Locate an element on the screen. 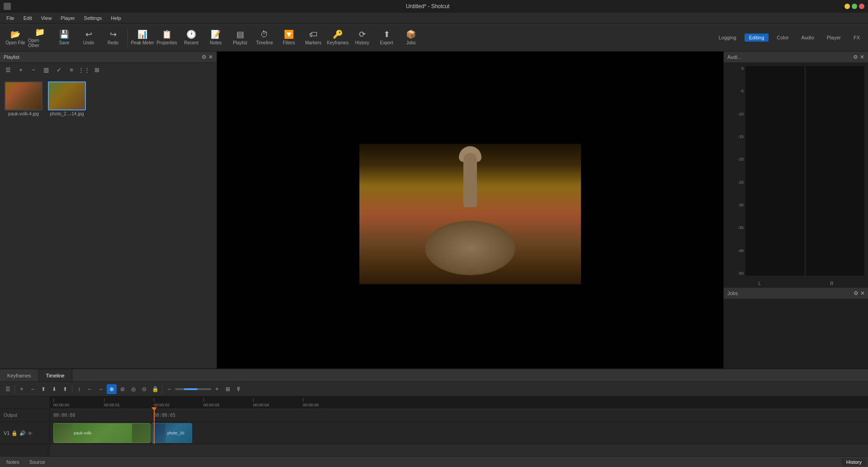 The image size is (868, 467). undo-button: ↩ Undo is located at coordinates (89, 38).